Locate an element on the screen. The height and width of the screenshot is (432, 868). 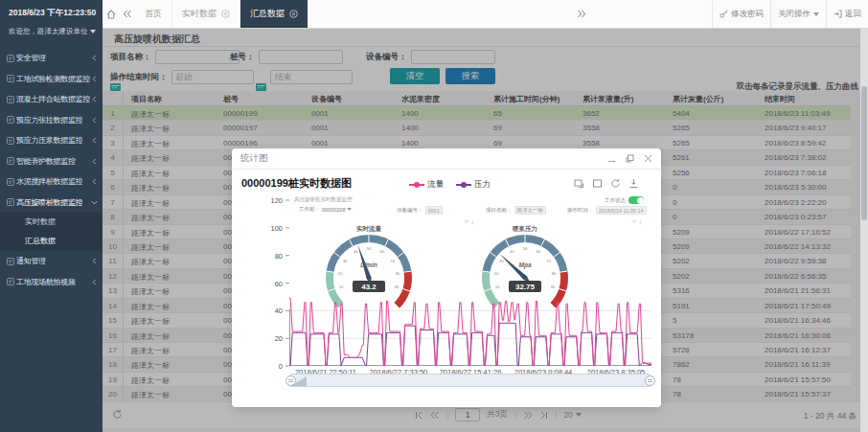
y-axis-label: 120 is located at coordinates (263, 201).